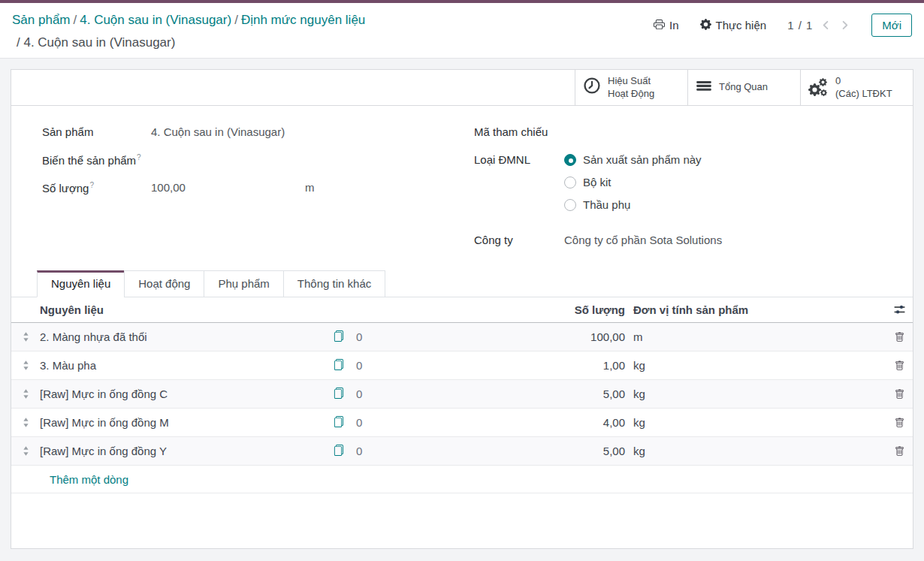 The width and height of the screenshot is (924, 561). I want to click on quantity-unit: m, so click(310, 188).